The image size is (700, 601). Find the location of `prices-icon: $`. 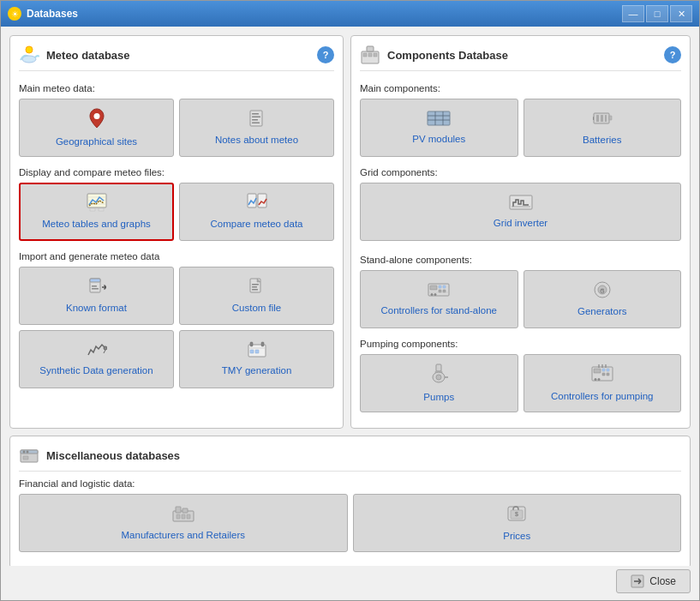

prices-icon: $ is located at coordinates (517, 514).